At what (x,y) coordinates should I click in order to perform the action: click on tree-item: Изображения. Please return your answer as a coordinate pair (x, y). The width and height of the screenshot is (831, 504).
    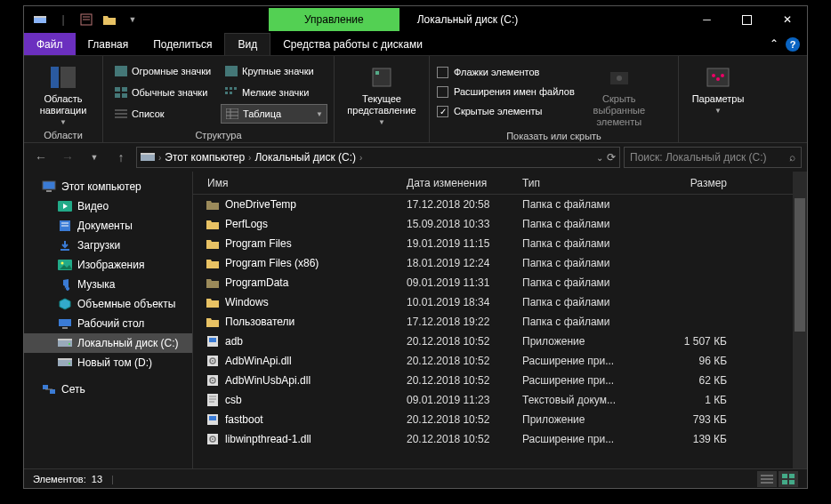
    Looking at the image, I should click on (109, 265).